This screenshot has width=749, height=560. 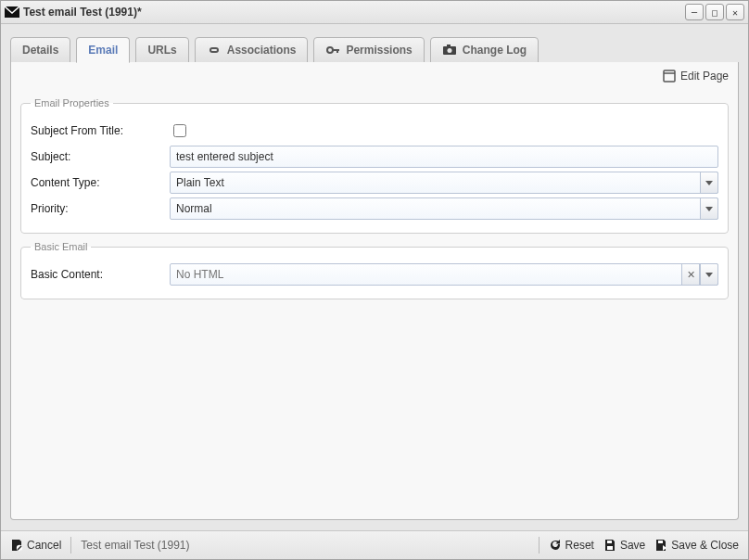 I want to click on cancel-label: Cancel, so click(x=44, y=545).